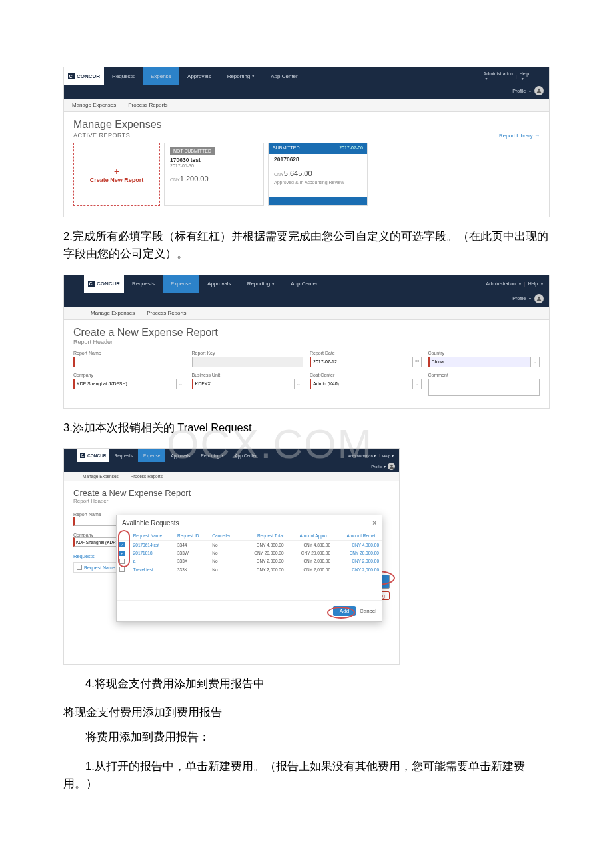 The image size is (613, 868). What do you see at coordinates (214, 175) in the screenshot?
I see `report-card-not-submitted: NOT SUBMITTED 170630 test 2017-06-30 CNY…` at bounding box center [214, 175].